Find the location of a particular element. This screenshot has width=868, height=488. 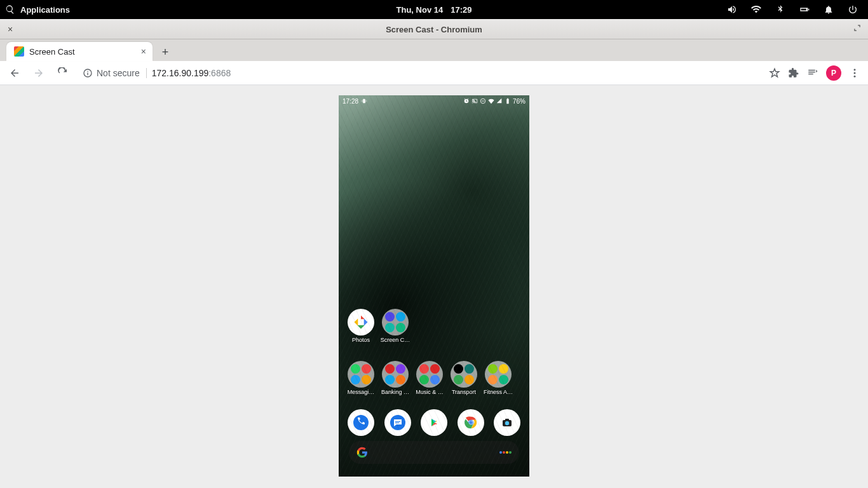

info-icon is located at coordinates (88, 73).